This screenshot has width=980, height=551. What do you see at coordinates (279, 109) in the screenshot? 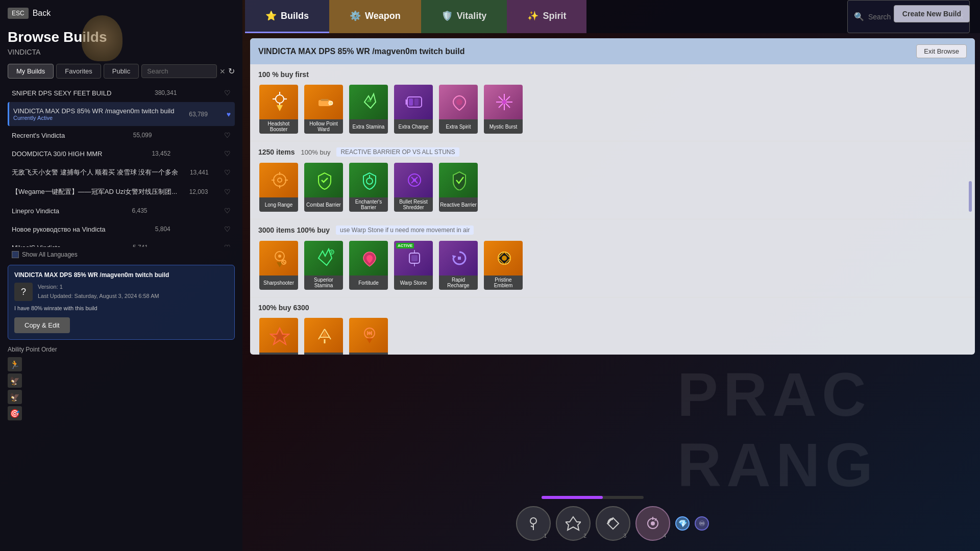
I see `item-headshot-booster: Headshot Booster` at bounding box center [279, 109].